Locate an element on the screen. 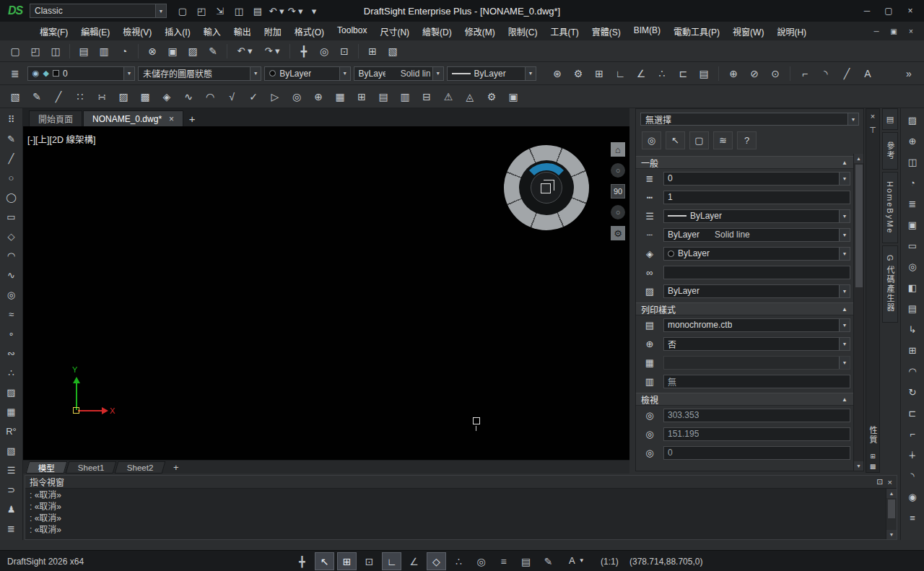  customize-quick-access-button: ▾ is located at coordinates (314, 11).